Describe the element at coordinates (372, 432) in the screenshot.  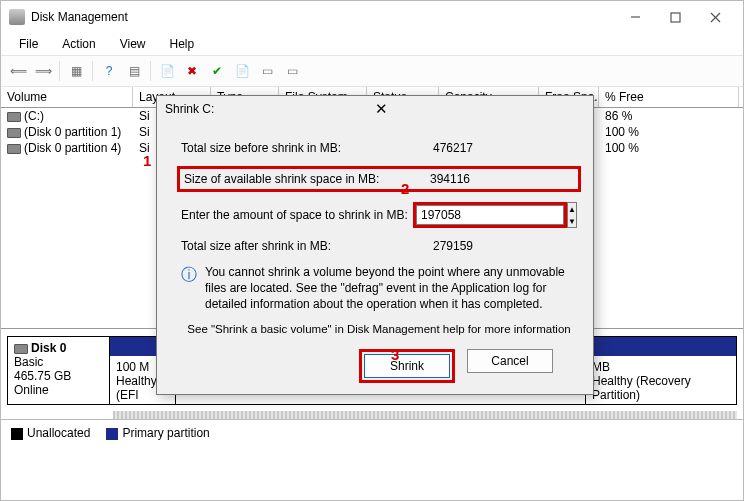
I see `legend: Unallocated Primary partition` at that location.